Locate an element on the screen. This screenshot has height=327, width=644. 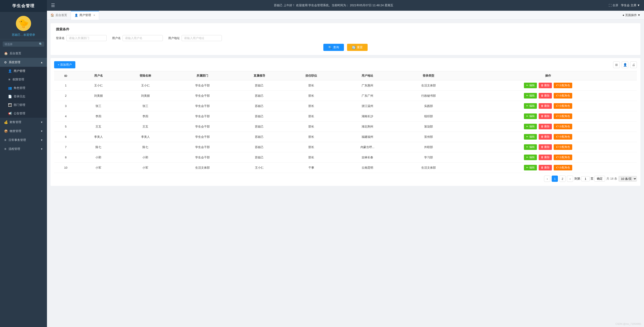
app-logo: 学生会管理 is located at coordinates (24, 6).